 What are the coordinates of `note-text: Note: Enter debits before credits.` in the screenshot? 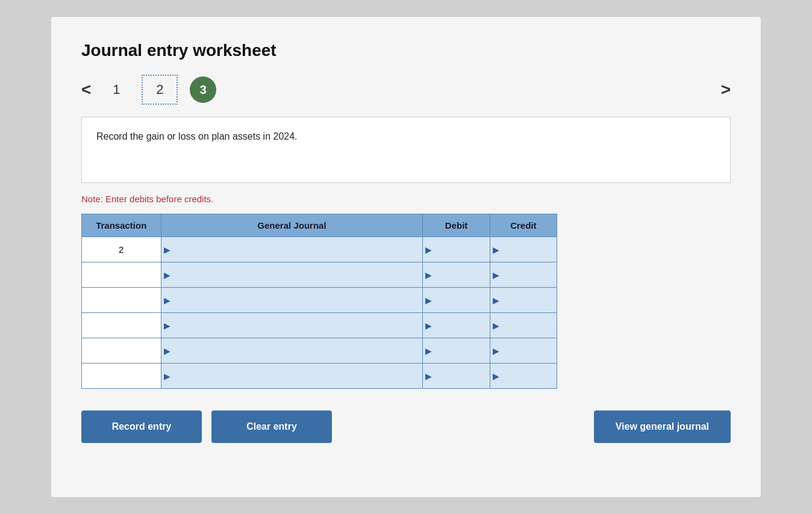 It's located at (406, 199).